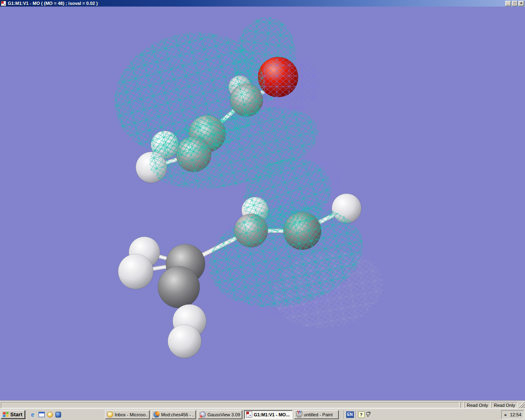  What do you see at coordinates (262, 414) in the screenshot?
I see `taskbar: Start e Inbox - Microso... Mod:ches456 -…` at bounding box center [262, 414].